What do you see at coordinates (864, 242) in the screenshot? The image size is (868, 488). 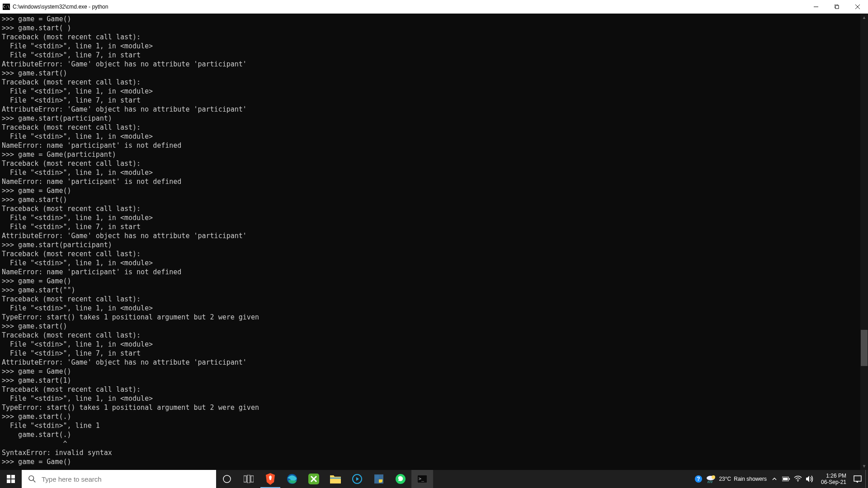 I see `vertical-scrollbar: ▲ ▼` at bounding box center [864, 242].